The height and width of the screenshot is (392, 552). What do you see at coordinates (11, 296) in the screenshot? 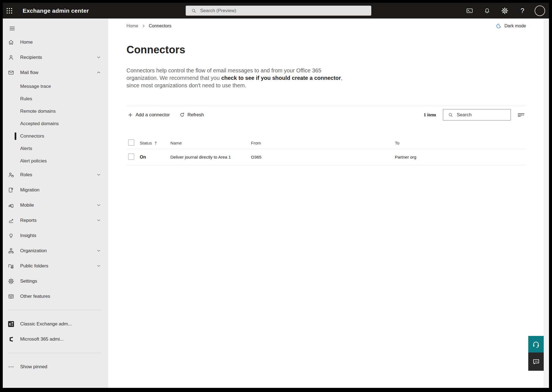
I see `table-icon` at bounding box center [11, 296].